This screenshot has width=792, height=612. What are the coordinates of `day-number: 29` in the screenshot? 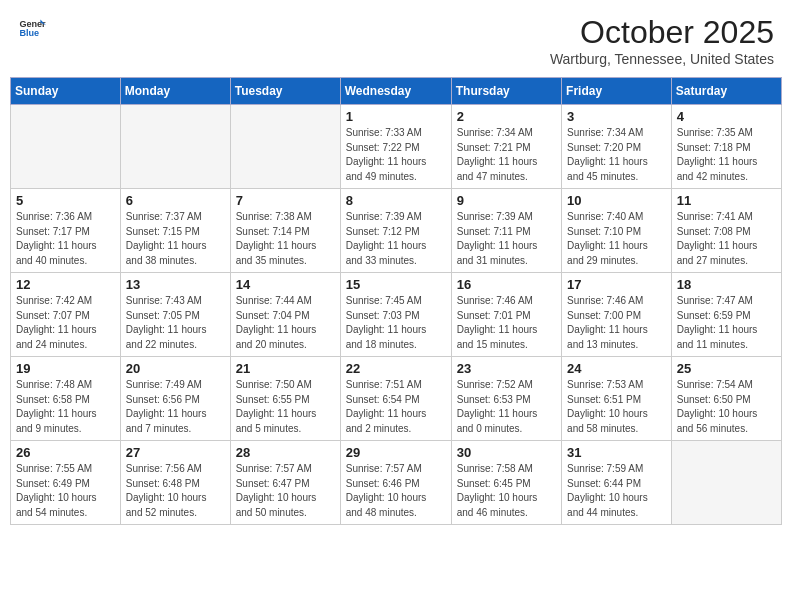 It's located at (396, 452).